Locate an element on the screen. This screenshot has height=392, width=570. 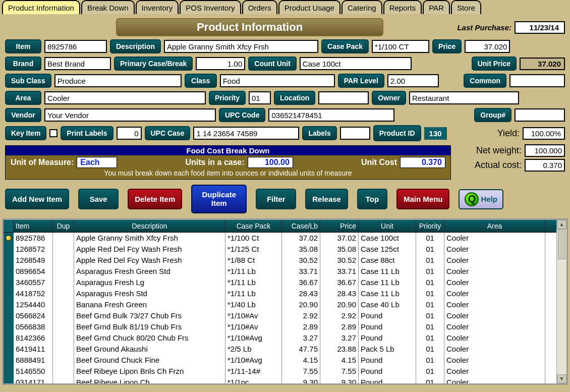
labels-button: Labels is located at coordinates (319, 133).